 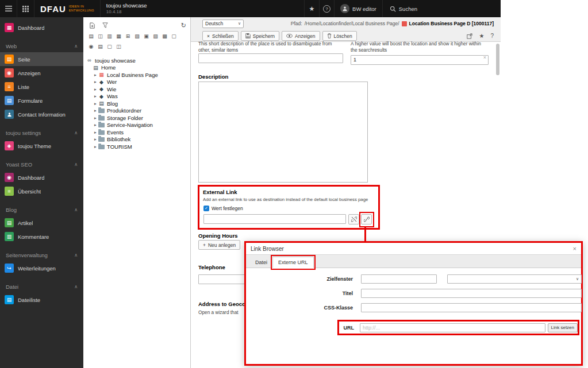 I want to click on tree-item-root: ∞ toujou showcase, so click(x=137, y=61).